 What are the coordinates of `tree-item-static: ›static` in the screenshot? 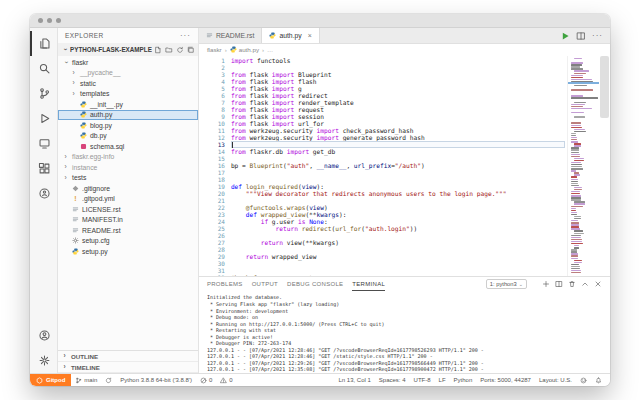 It's located at (128, 84).